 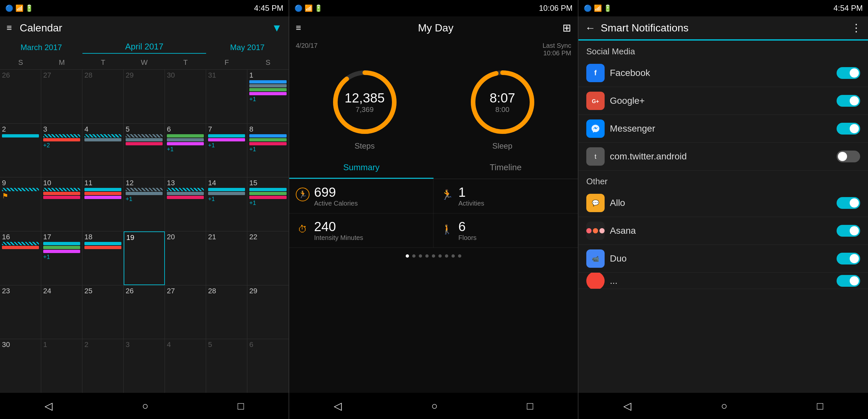 I want to click on cal-day-18: 18, so click(x=103, y=258).